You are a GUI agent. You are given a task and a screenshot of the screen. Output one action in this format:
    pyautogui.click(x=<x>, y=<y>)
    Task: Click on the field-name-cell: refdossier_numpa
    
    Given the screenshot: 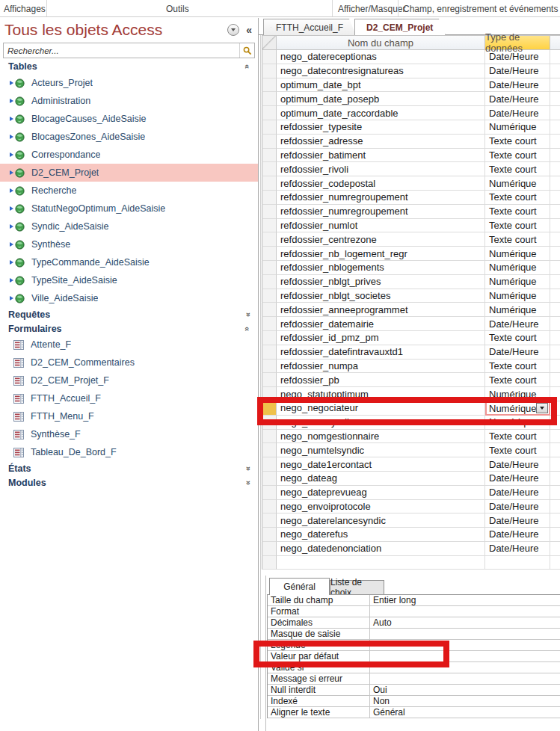 What is the action you would take?
    pyautogui.click(x=381, y=366)
    